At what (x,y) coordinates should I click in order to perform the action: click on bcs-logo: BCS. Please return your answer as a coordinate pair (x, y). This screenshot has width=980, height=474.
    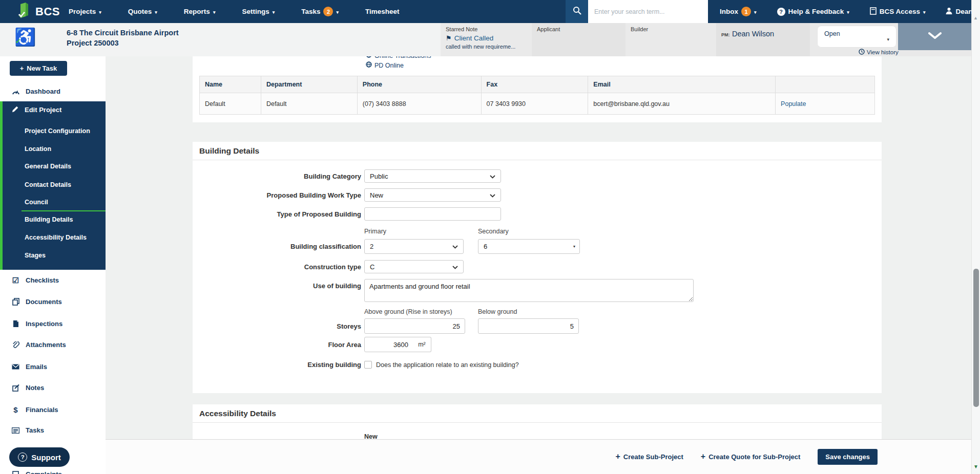
    Looking at the image, I should click on (39, 12).